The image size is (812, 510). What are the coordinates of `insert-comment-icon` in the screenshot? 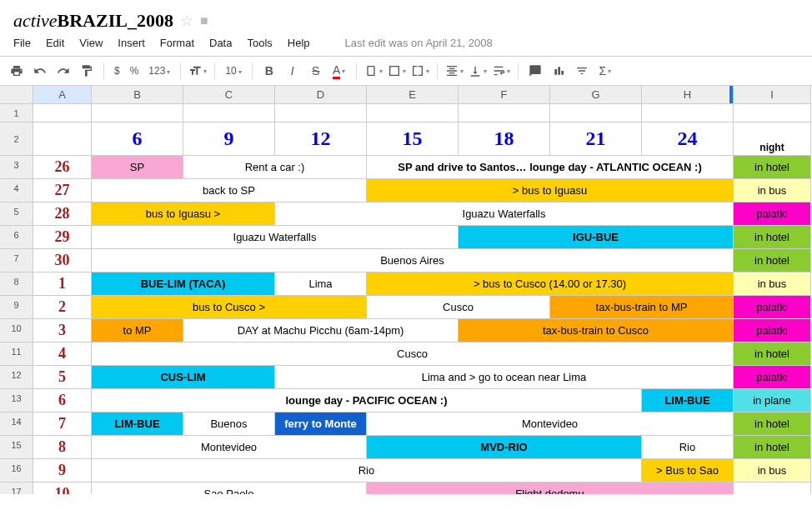 It's located at (535, 71).